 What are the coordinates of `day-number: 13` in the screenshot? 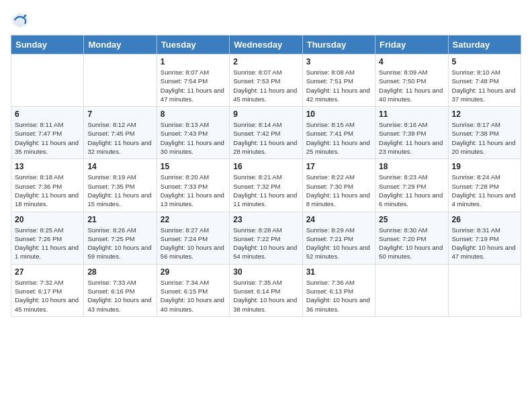 It's located at (47, 167).